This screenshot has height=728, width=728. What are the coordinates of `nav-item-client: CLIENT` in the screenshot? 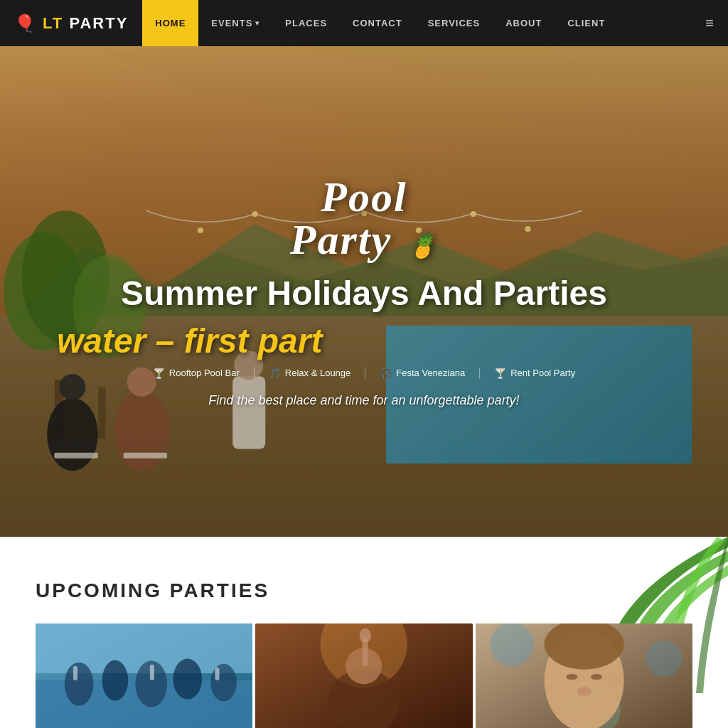 It's located at (586, 23).